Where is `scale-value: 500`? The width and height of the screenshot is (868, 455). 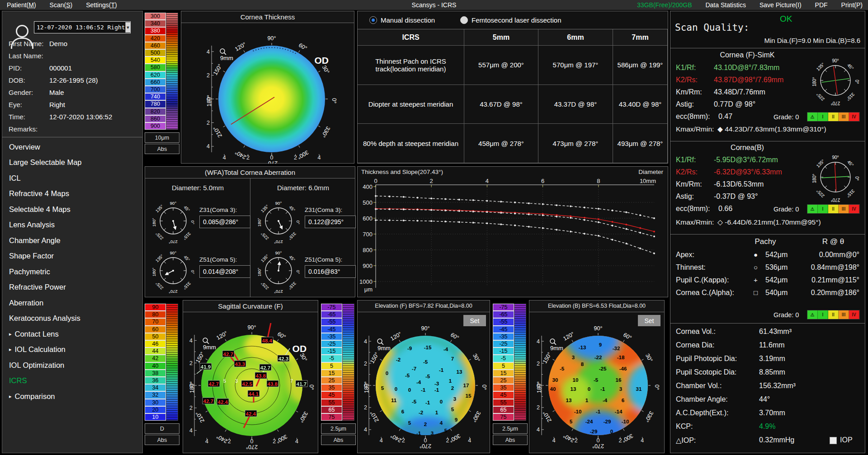
scale-value: 500 is located at coordinates (156, 53).